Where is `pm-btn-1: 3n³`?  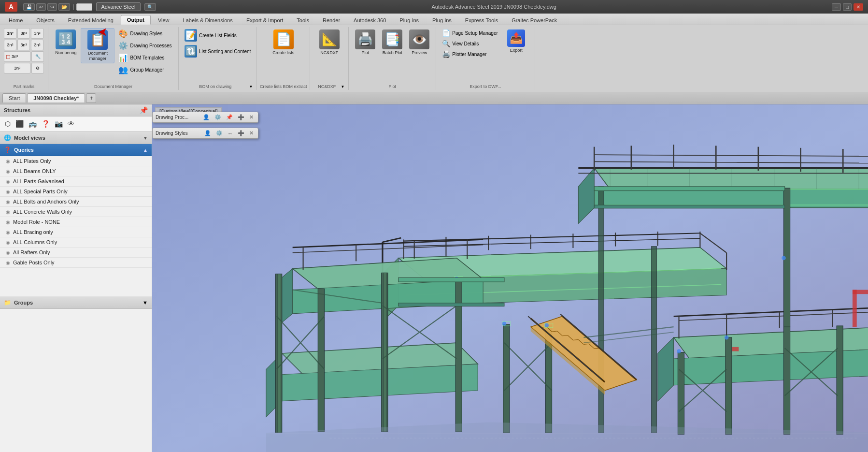 pm-btn-1: 3n³ is located at coordinates (10, 33).